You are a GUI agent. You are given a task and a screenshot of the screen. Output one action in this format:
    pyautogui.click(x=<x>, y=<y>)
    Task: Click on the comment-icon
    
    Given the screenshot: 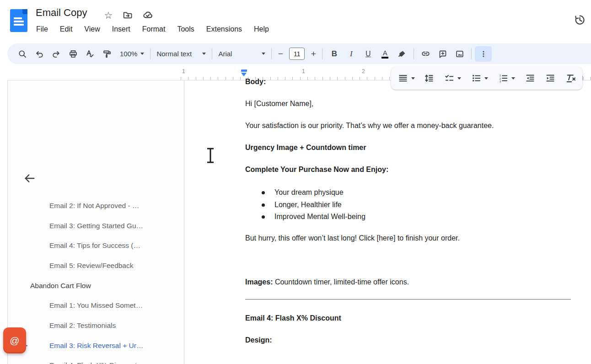 What is the action you would take?
    pyautogui.click(x=443, y=54)
    